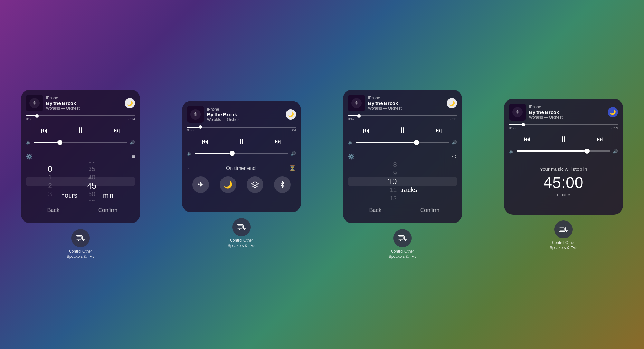 Image resolution: width=644 pixels, height=349 pixels. What do you see at coordinates (242, 130) in the screenshot?
I see `progress-2: 0:50 -6:04` at bounding box center [242, 130].